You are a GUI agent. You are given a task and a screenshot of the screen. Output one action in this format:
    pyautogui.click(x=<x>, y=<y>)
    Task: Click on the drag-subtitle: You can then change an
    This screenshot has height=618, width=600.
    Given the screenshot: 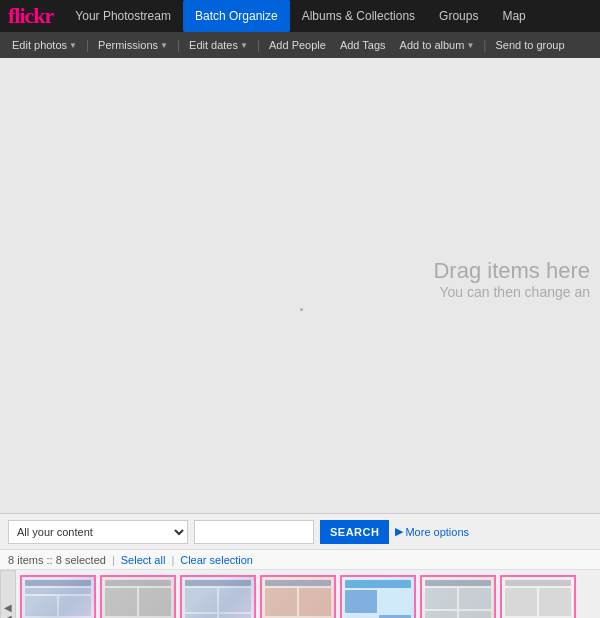 What is the action you would take?
    pyautogui.click(x=512, y=292)
    